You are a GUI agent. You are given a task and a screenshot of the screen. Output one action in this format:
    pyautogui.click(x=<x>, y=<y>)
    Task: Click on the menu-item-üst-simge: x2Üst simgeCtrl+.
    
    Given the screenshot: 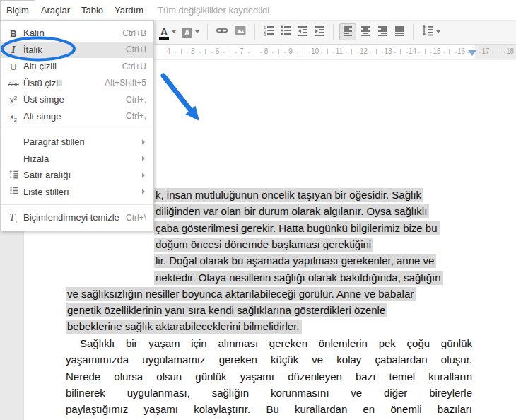 What is the action you would take?
    pyautogui.click(x=77, y=100)
    